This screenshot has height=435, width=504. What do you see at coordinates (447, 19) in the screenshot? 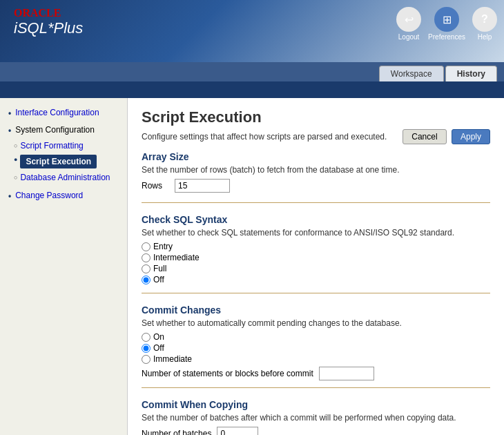
I see `preferences-icon: ⊞` at bounding box center [447, 19].